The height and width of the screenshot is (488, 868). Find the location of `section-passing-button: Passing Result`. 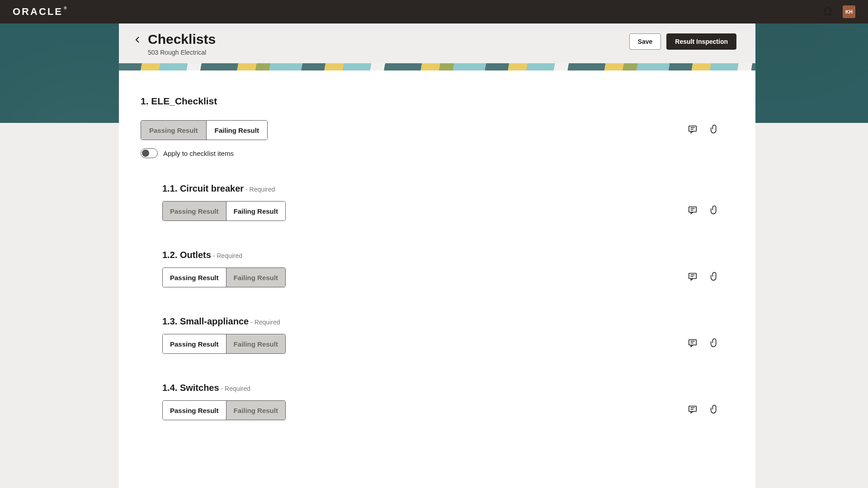

section-passing-button: Passing Result is located at coordinates (174, 130).